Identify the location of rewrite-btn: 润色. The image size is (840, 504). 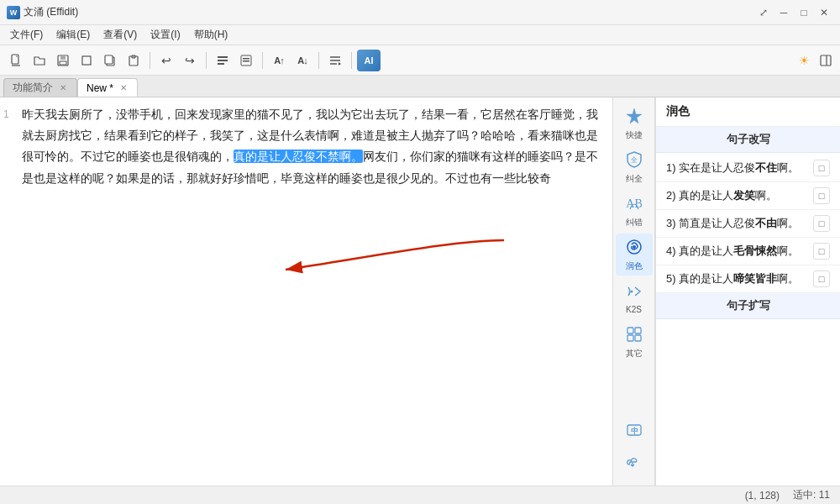
(634, 255).